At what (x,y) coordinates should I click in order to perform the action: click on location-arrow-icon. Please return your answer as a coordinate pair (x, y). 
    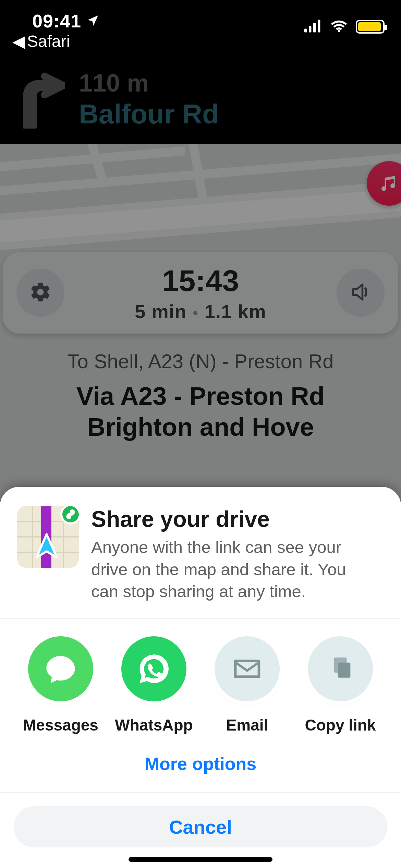
    Looking at the image, I should click on (93, 21).